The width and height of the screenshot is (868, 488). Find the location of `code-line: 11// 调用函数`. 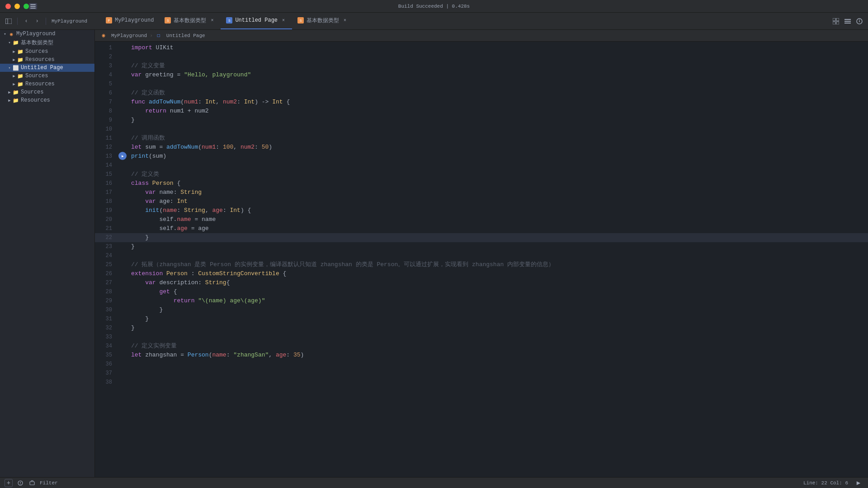

code-line: 11// 调用函数 is located at coordinates (481, 138).